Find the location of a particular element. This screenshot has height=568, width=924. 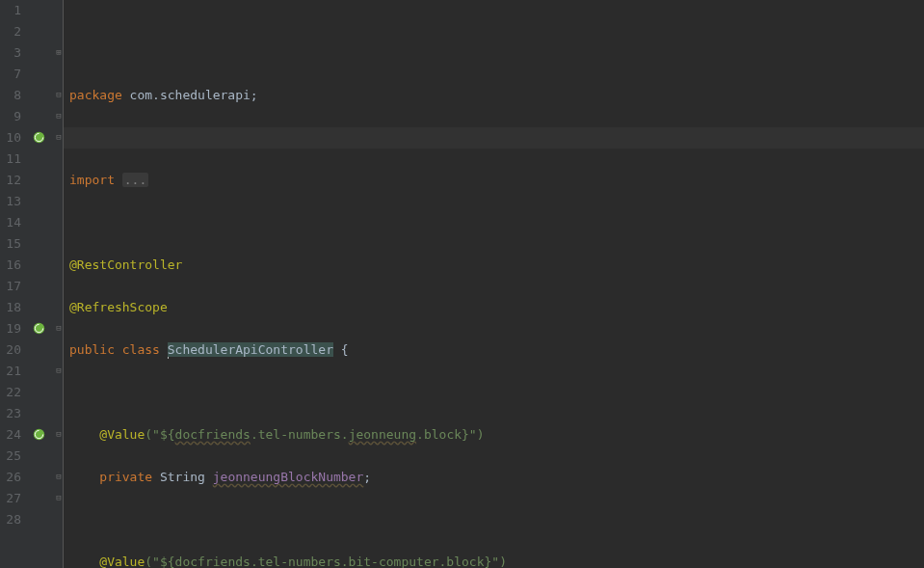

keyword-class: class is located at coordinates (145, 349).